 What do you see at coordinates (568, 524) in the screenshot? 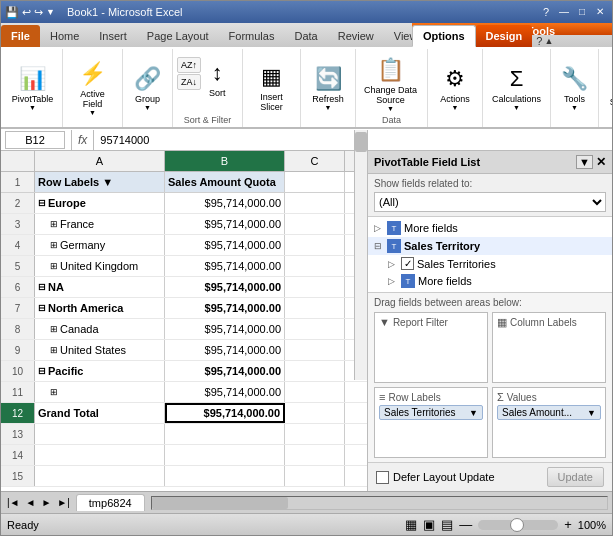
I see `zoom-plus-icon: +` at bounding box center [568, 524].